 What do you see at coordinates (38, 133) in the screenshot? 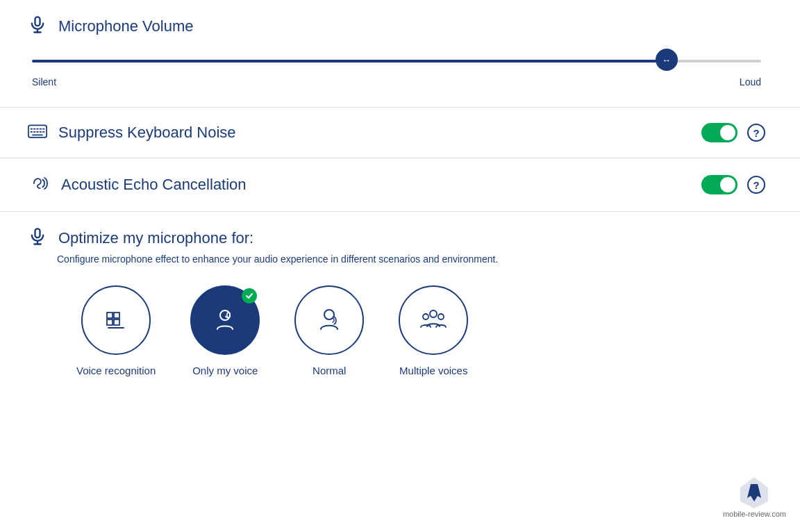
I see `keyboard-icon` at bounding box center [38, 133].